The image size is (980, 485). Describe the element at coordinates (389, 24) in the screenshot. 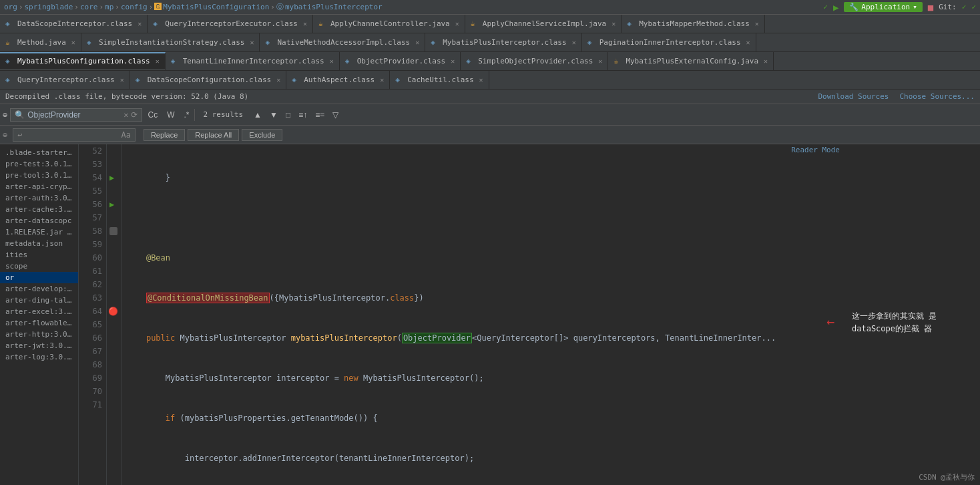

I see `tab-applychannelcontroller: ☕ ApplyChannelController.java ✕` at that location.